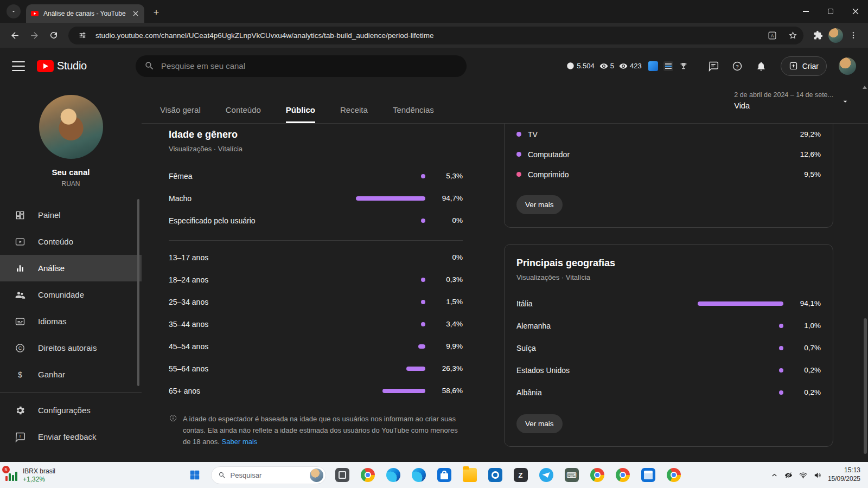 This screenshot has height=488, width=868. Describe the element at coordinates (789, 475) in the screenshot. I see `tray-status-icon` at that location.